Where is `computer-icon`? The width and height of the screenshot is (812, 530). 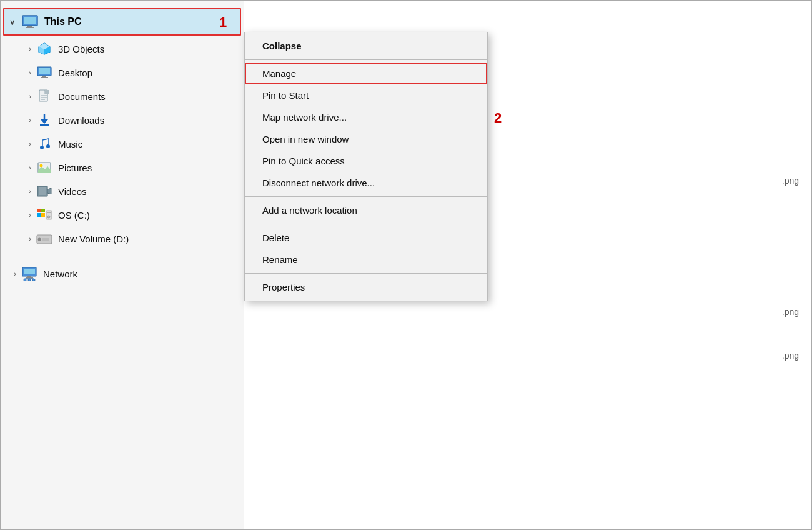 computer-icon is located at coordinates (30, 22).